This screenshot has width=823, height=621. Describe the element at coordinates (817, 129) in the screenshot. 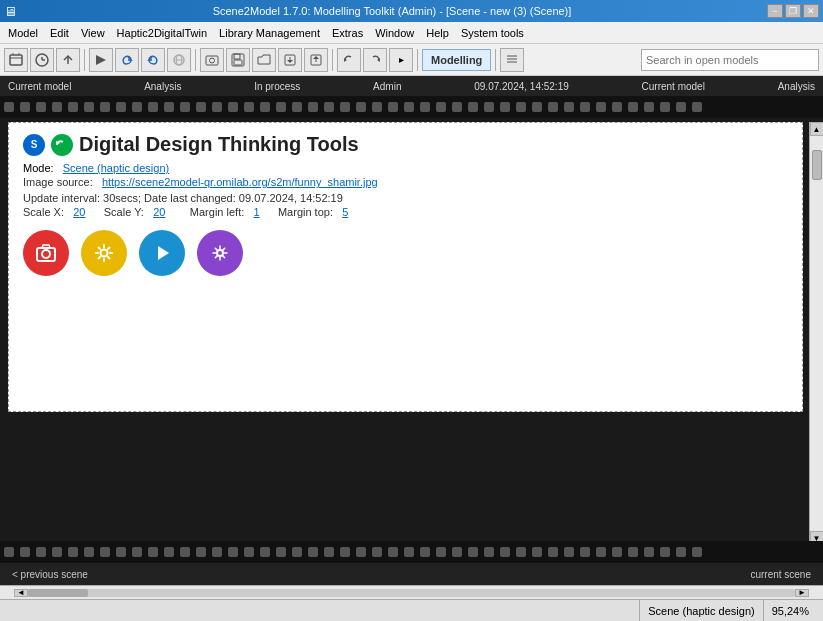

I see `scroll-up-arrow: ▲` at that location.